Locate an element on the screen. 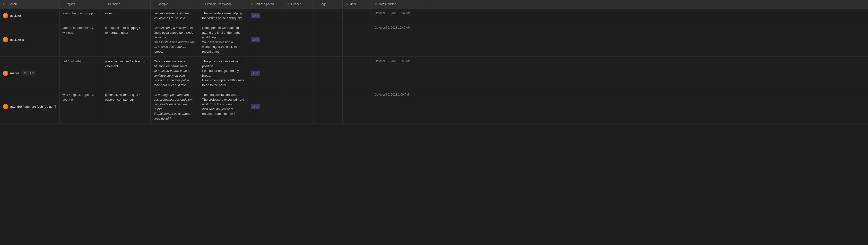 The width and height of the screenshot is (868, 245). date-value: October 30, 2023 10:50 AM is located at coordinates (393, 61).